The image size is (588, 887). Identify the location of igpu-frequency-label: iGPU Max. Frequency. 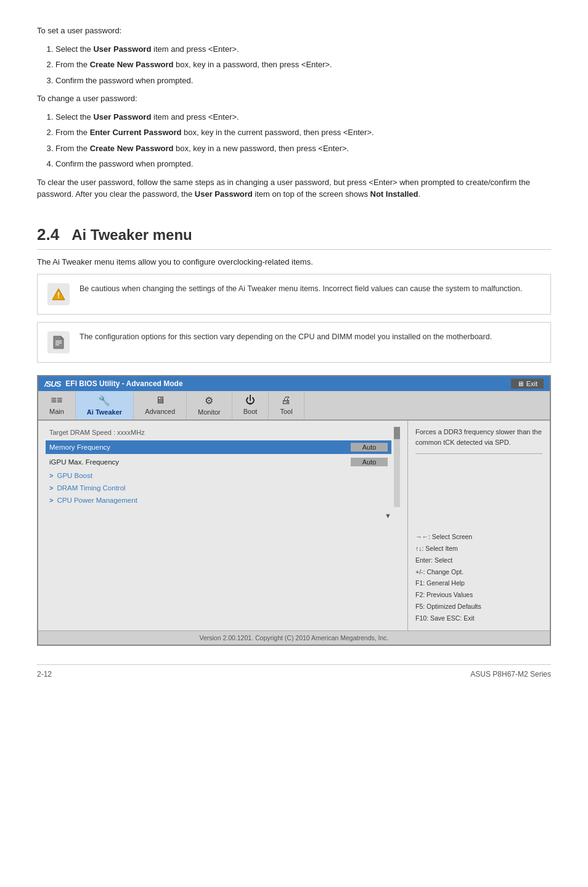
(200, 462).